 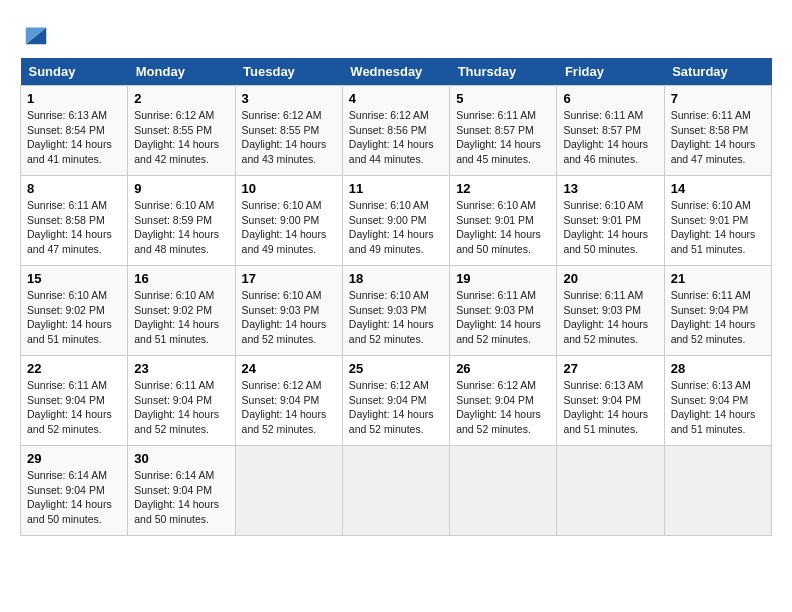 What do you see at coordinates (289, 98) in the screenshot?
I see `day-number: 3` at bounding box center [289, 98].